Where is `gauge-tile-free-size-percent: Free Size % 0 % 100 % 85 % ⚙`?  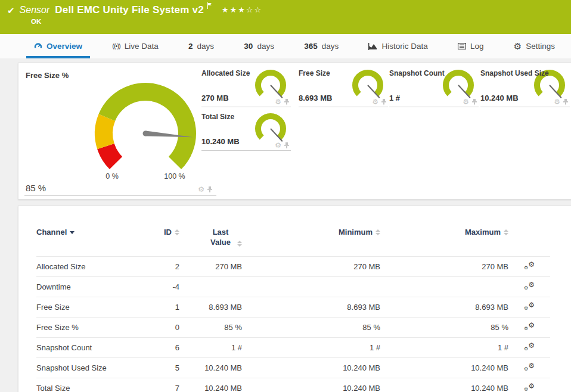
gauge-tile-free-size-percent: Free Size % 0 % 100 % 85 % ⚙ is located at coordinates (120, 132).